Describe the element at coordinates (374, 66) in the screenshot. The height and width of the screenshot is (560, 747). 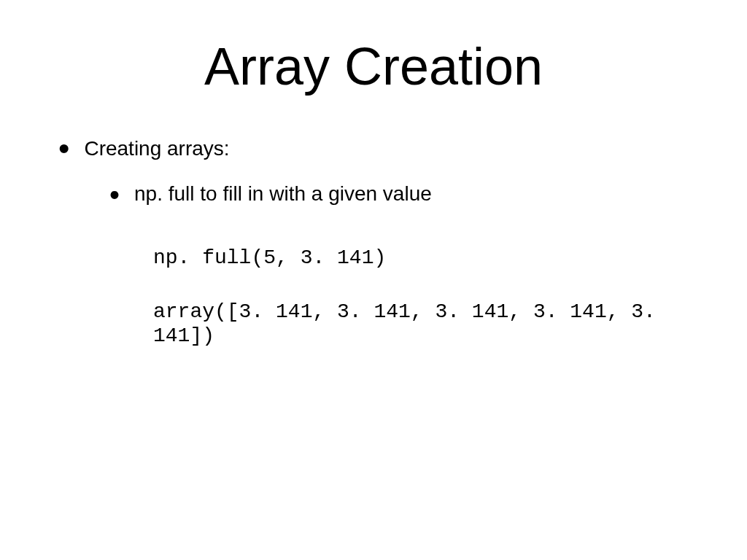
I see `slide-title: Array Creation` at that location.